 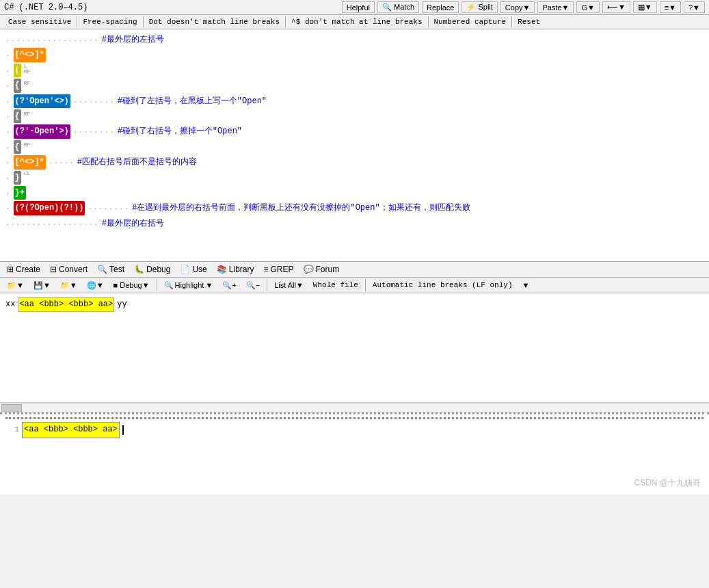 I want to click on help-button: ?▼, so click(x=695, y=7).